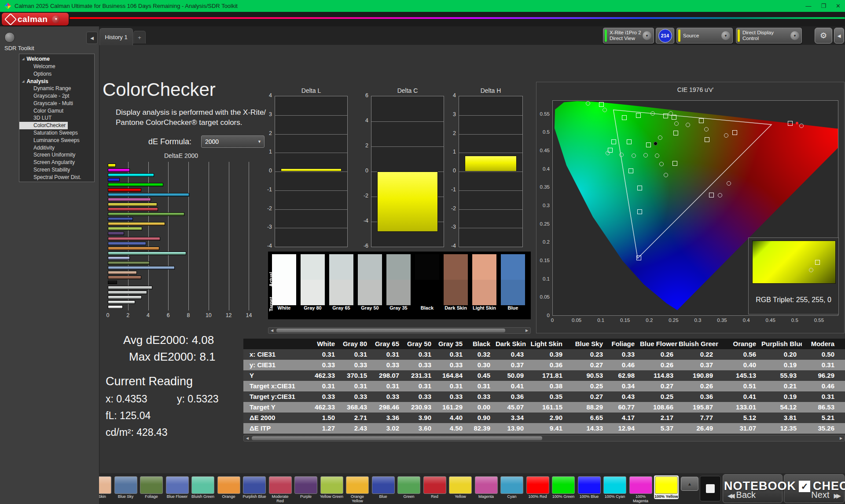 This screenshot has width=845, height=504. Describe the element at coordinates (705, 36) in the screenshot. I see `source-dropdown: Source ▼` at that location.